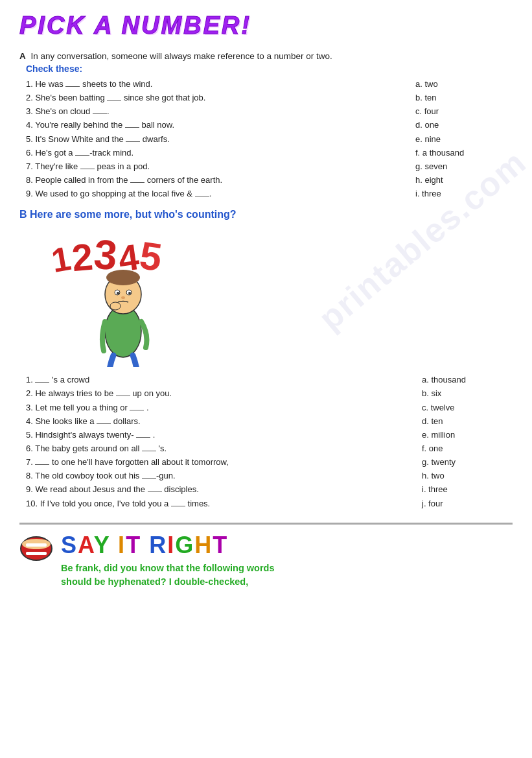  What do you see at coordinates (211, 84) in the screenshot?
I see `list-item: 1. He was sheets to the wind.` at bounding box center [211, 84].